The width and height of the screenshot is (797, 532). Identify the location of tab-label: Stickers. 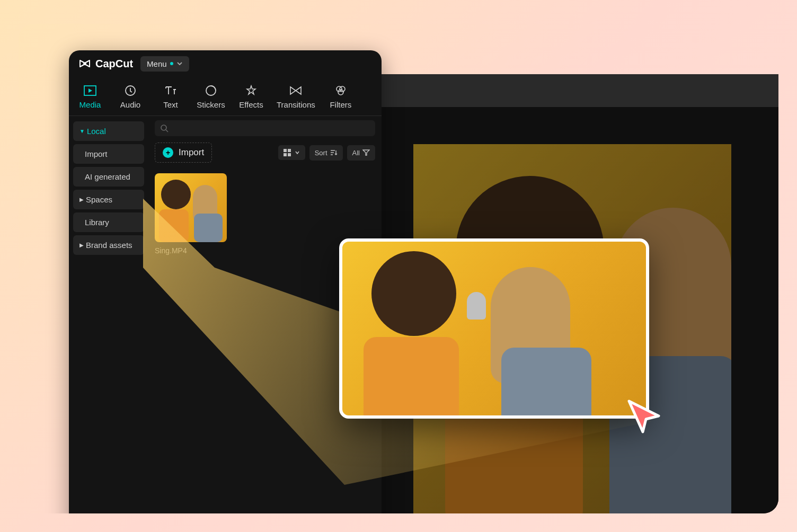
(211, 105).